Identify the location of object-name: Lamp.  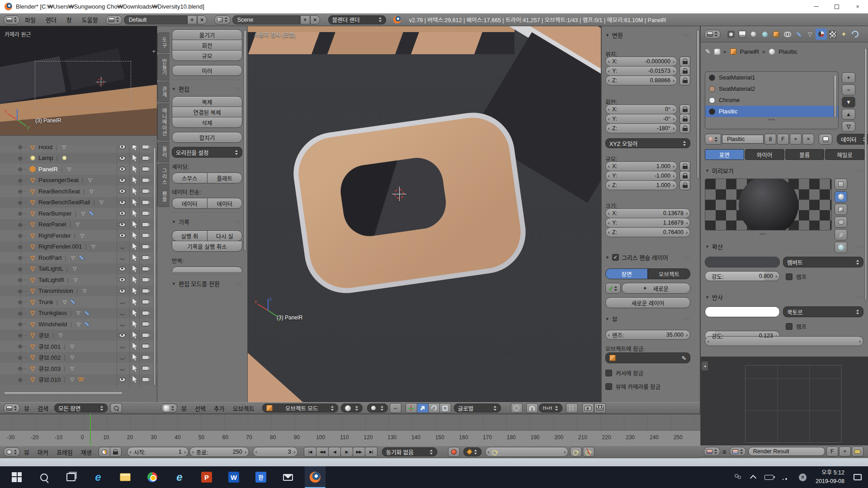
(46, 158).